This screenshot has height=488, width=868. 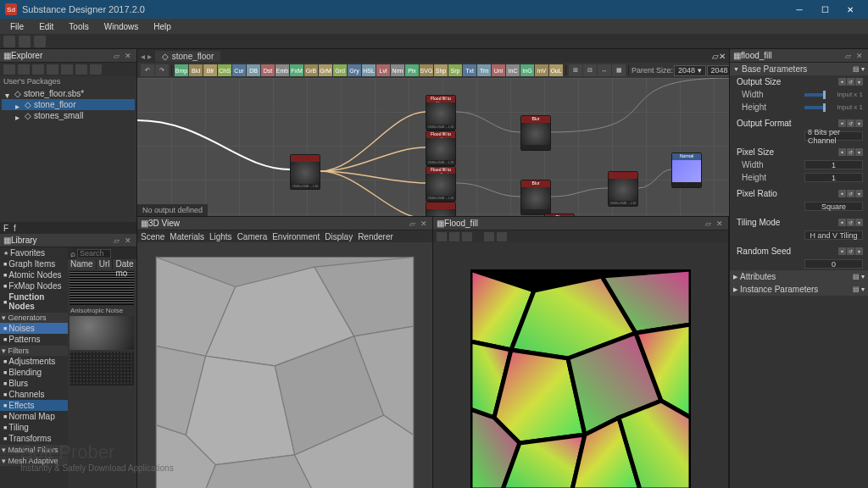 I want to click on tree-item: ▸◇stone_floor, so click(x=68, y=105).